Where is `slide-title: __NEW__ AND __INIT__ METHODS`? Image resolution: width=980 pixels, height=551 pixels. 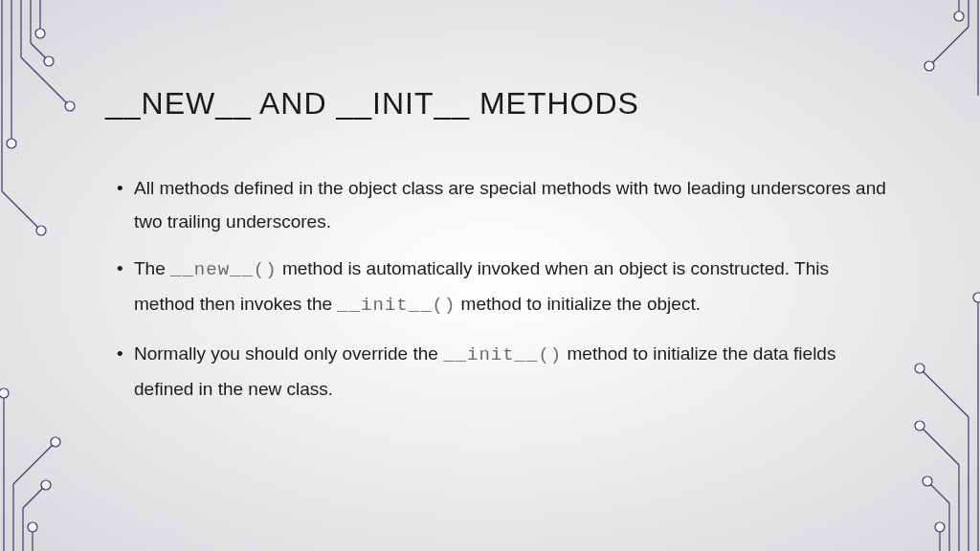 slide-title: __NEW__ AND __INIT__ METHODS is located at coordinates (500, 103).